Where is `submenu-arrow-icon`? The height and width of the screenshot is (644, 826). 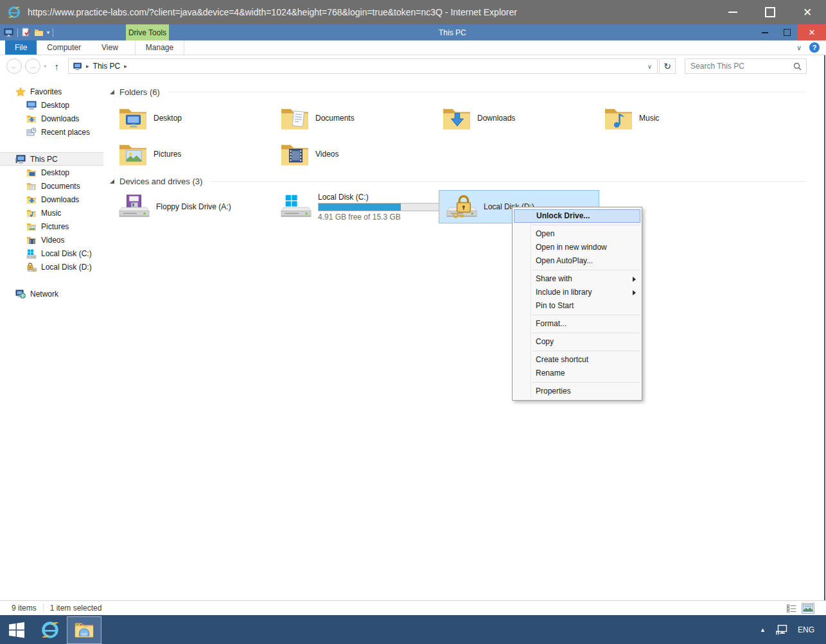 submenu-arrow-icon is located at coordinates (635, 279).